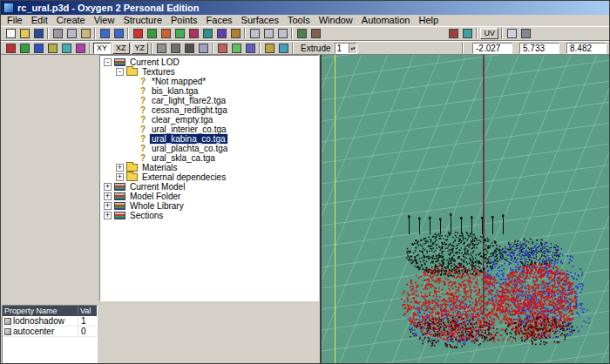  What do you see at coordinates (254, 33) in the screenshot?
I see `zoom-in-icon` at bounding box center [254, 33].